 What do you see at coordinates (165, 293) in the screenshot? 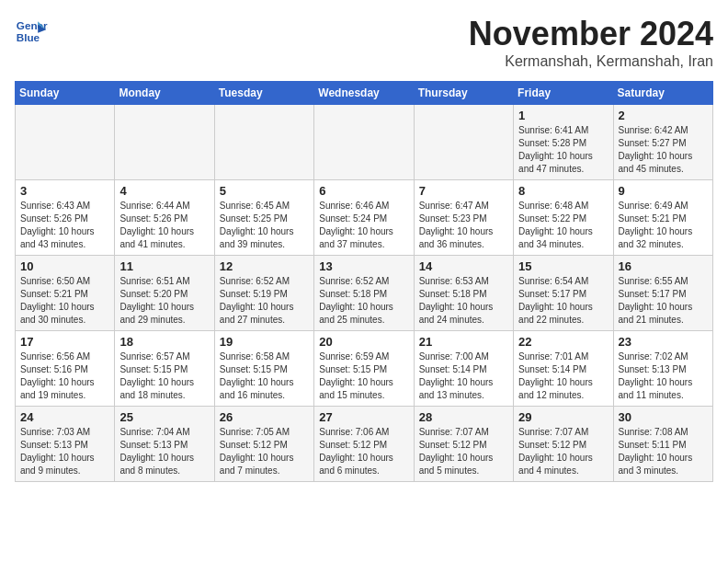
I see `table-row: 11Sunrise: 6:51 AM Sunset: 5:20 PM Dayli…` at bounding box center [165, 293].